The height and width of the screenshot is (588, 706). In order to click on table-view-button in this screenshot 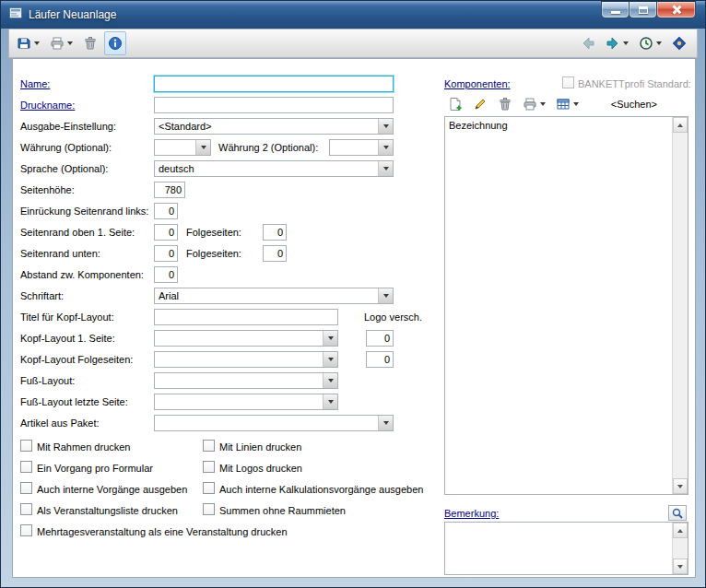, I will do `click(568, 104)`.